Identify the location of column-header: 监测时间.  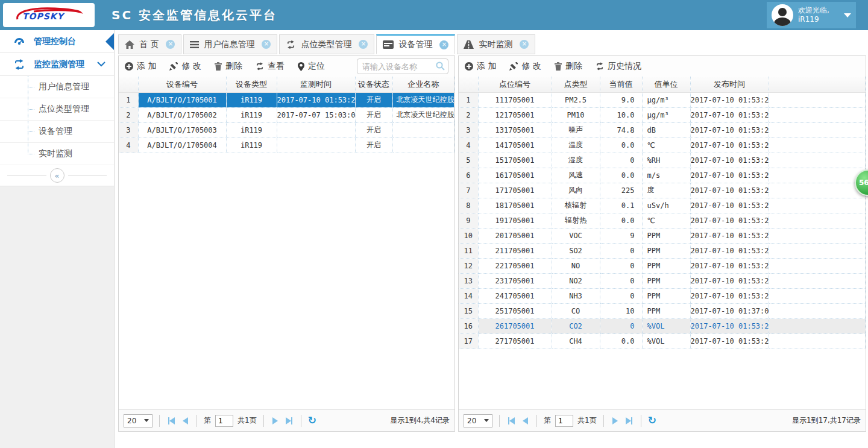
(316, 84).